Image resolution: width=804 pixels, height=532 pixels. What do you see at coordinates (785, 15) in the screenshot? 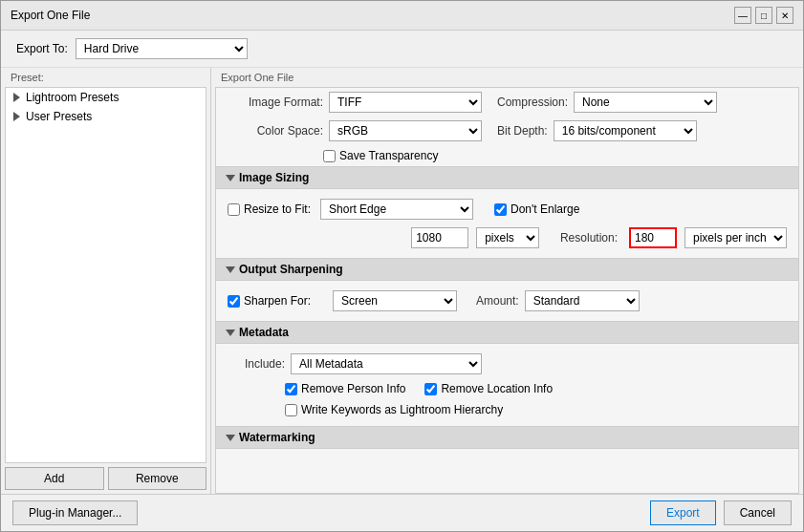
I see `close-button: ✕` at bounding box center [785, 15].